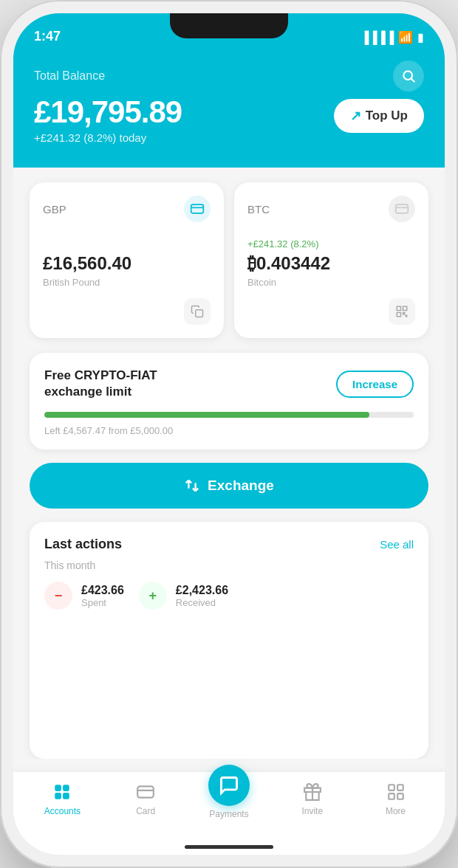 The width and height of the screenshot is (458, 868). Describe the element at coordinates (312, 799) in the screenshot. I see `nav-invite: Invite` at that location.